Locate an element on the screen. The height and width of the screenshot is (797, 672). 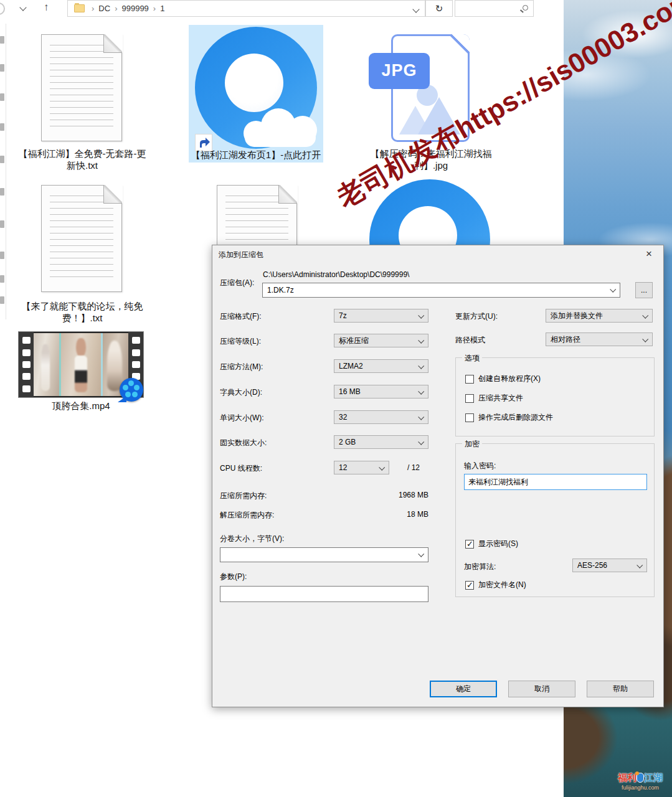
search-box is located at coordinates (495, 9).